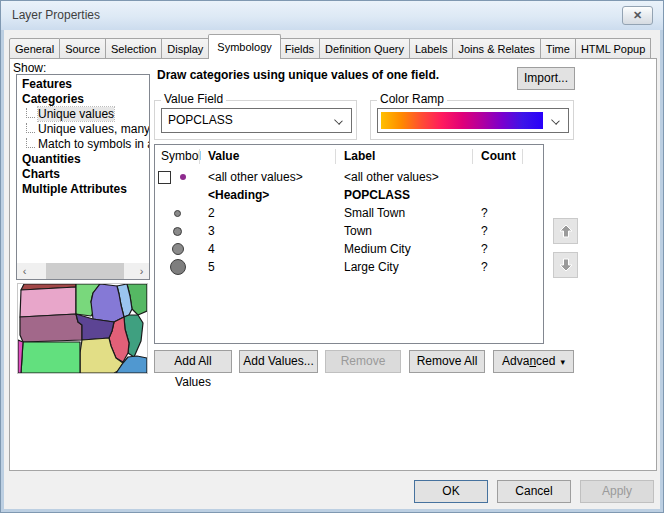 This screenshot has width=664, height=513. What do you see at coordinates (83, 100) in the screenshot?
I see `show-item-categories: Categories` at bounding box center [83, 100].